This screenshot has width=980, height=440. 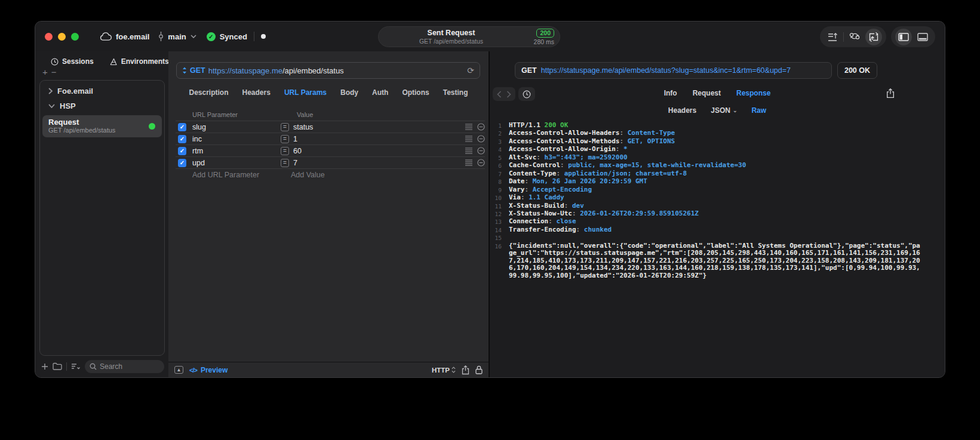 What do you see at coordinates (47, 72) in the screenshot?
I see `add-session-button: +` at bounding box center [47, 72].